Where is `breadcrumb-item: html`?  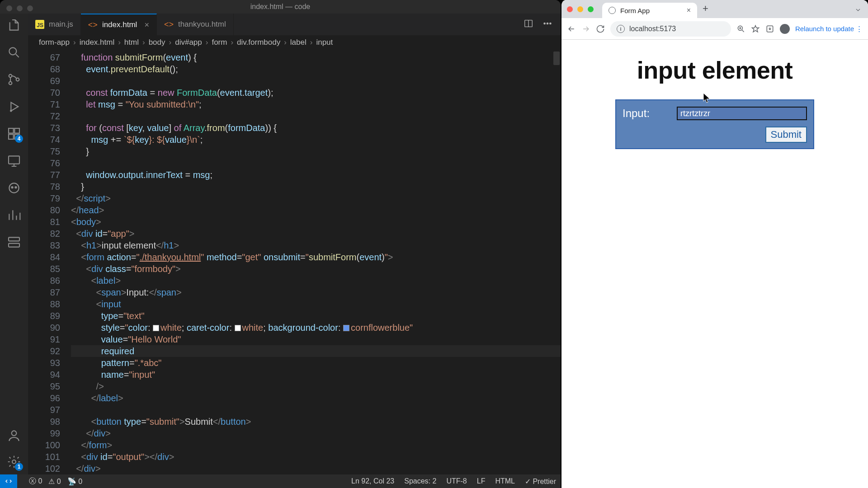
breadcrumb-item: html is located at coordinates (132, 42).